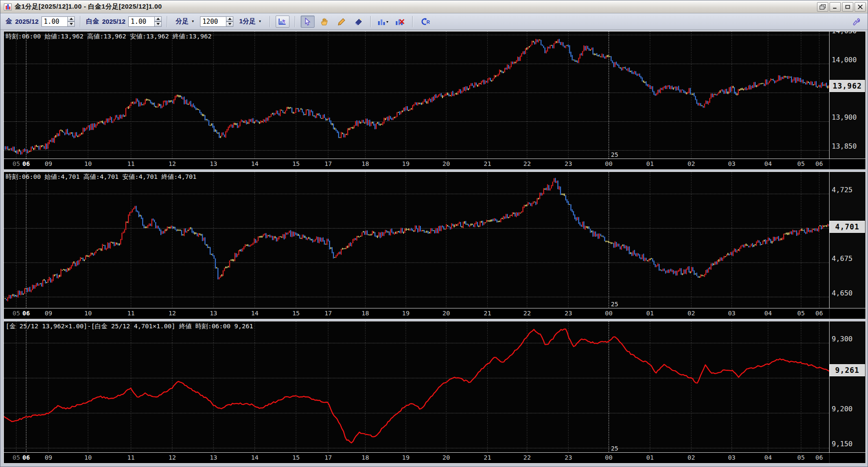  I want to click on bar-count-up-button, so click(230, 19).